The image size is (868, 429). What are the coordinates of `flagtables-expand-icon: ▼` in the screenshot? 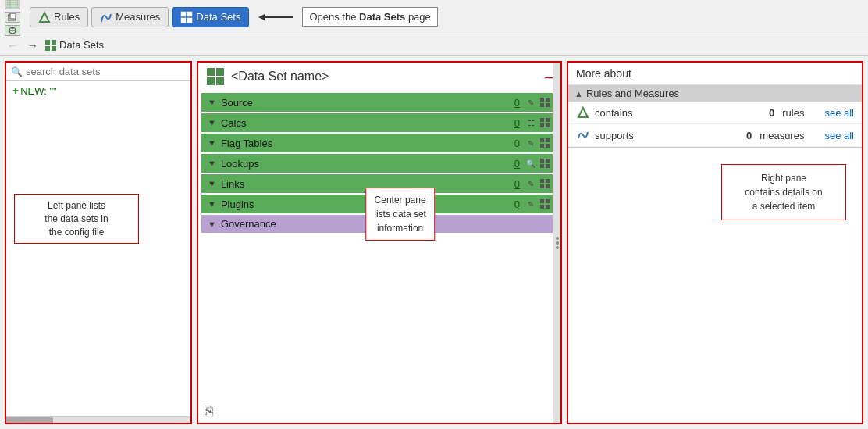 It's located at (212, 143).